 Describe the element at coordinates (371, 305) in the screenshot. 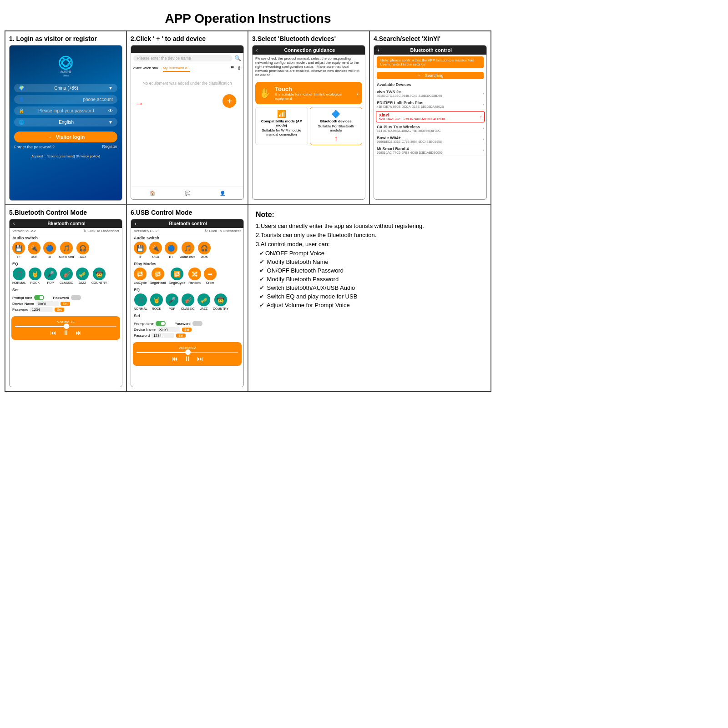

I see `note-sub-7: ✔ Adjust Volume for Prompt Voice` at that location.